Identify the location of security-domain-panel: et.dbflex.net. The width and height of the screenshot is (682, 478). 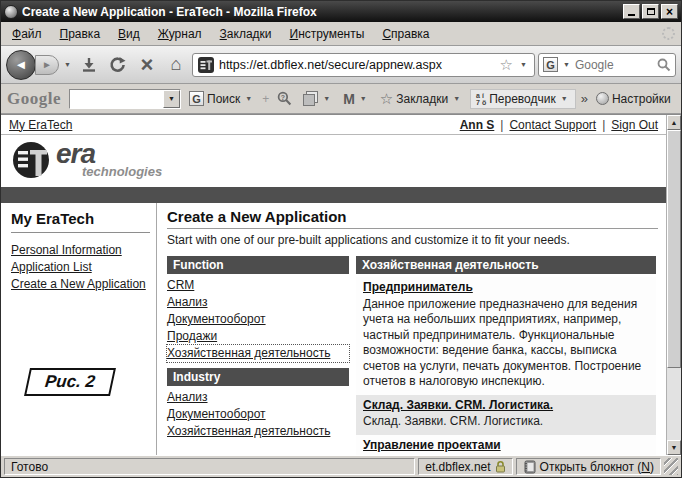
(465, 466).